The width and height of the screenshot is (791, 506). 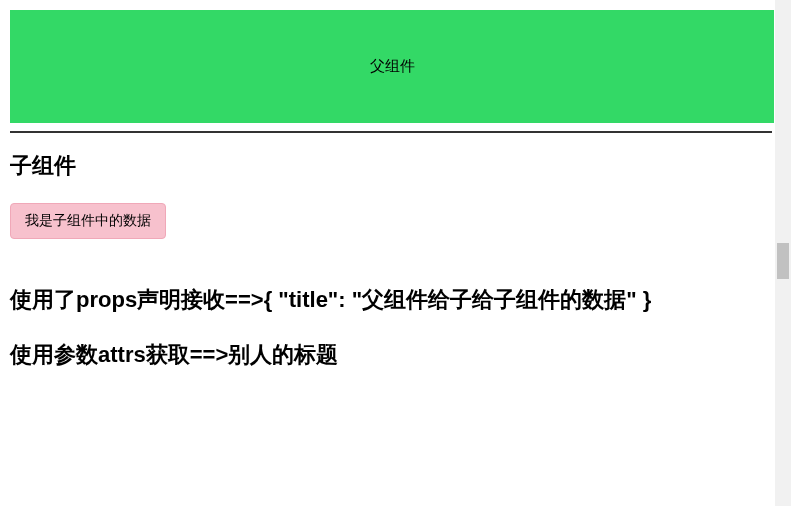 I want to click on child-data-button: 我是子组件中的数据, so click(x=88, y=221).